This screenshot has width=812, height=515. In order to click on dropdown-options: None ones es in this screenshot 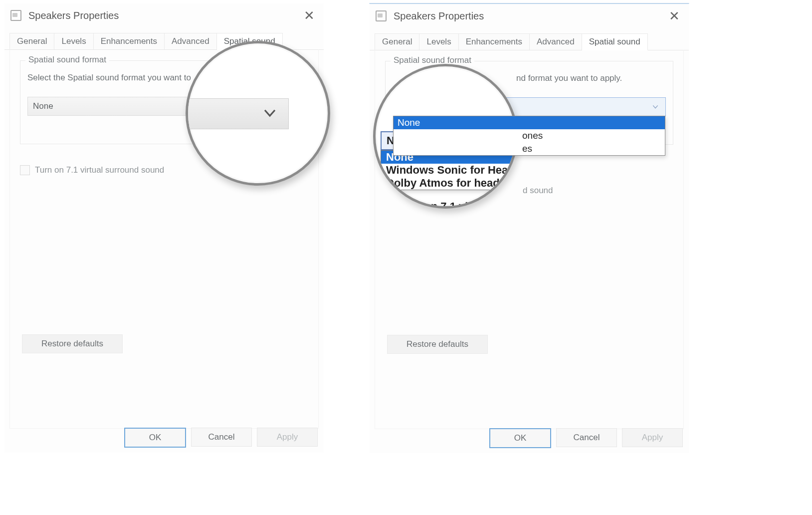, I will do `click(529, 136)`.